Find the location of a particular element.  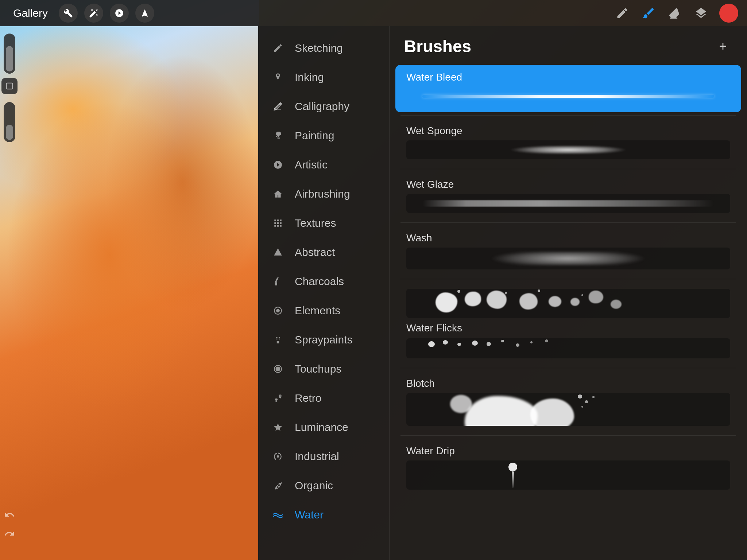

opacity-slider is located at coordinates (9, 54).